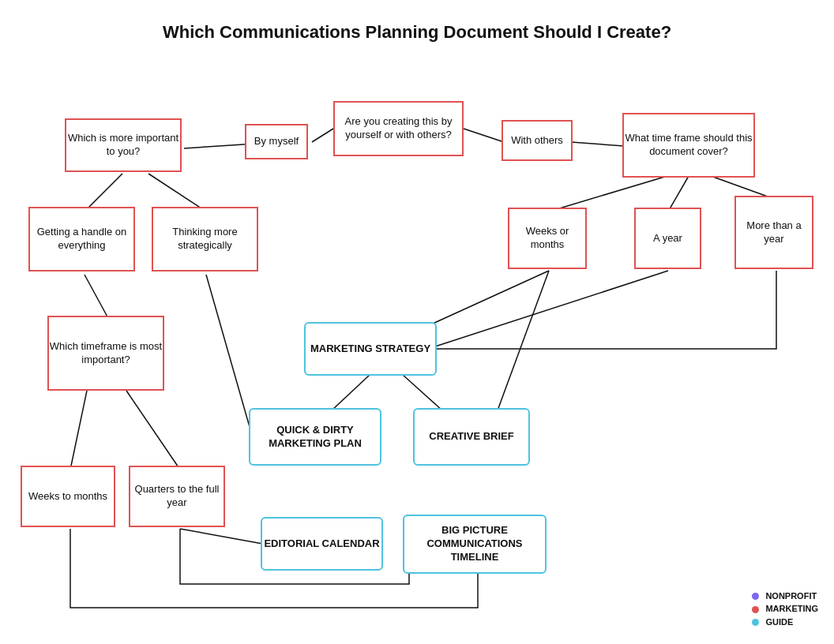 This screenshot has height=644, width=834. What do you see at coordinates (106, 354) in the screenshot?
I see `which-timeframe-box: Which timeframe is most important?` at bounding box center [106, 354].